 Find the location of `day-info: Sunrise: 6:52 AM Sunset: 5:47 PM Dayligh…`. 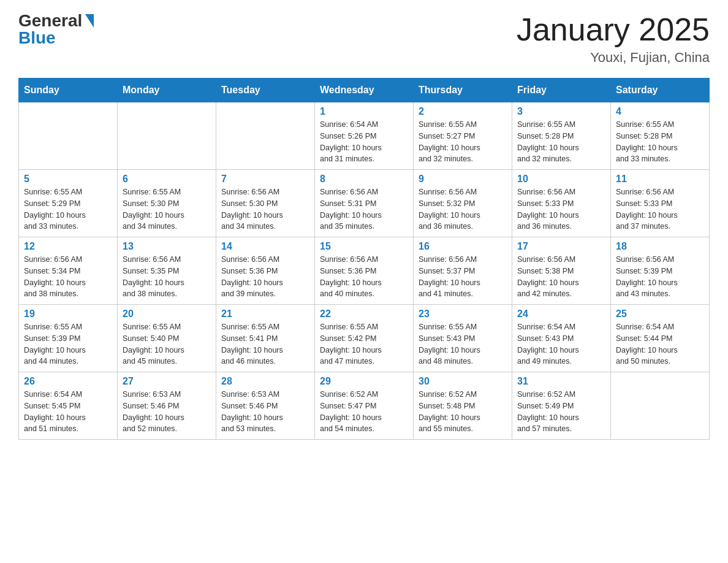

day-info: Sunrise: 6:52 AM Sunset: 5:47 PM Dayligh… is located at coordinates (364, 412).